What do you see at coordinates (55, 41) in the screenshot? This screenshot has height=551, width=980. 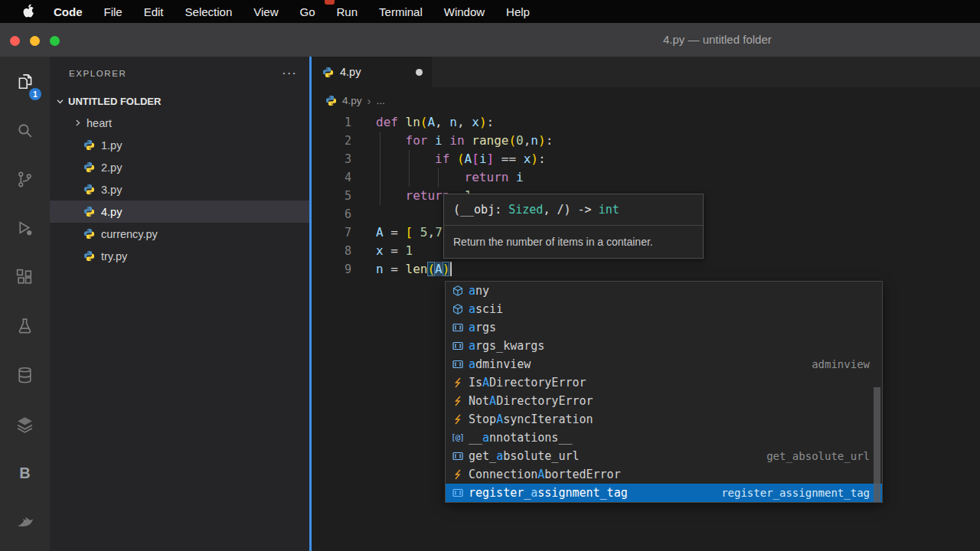 I see `zoom-window-button` at bounding box center [55, 41].